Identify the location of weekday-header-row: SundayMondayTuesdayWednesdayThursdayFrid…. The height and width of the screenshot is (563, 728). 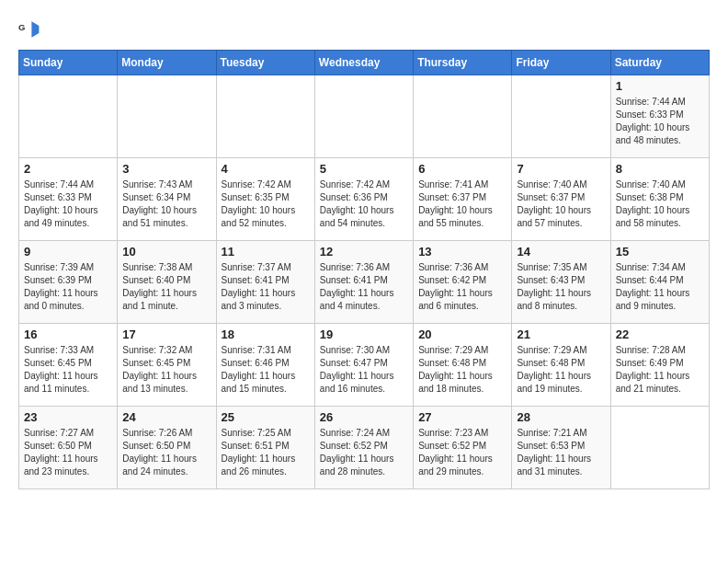
(364, 63).